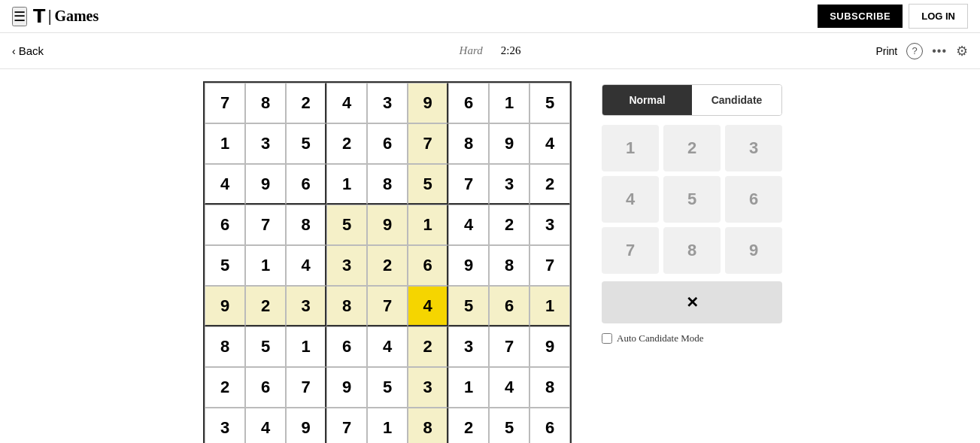 This screenshot has width=980, height=443. I want to click on help-button: ?, so click(915, 51).